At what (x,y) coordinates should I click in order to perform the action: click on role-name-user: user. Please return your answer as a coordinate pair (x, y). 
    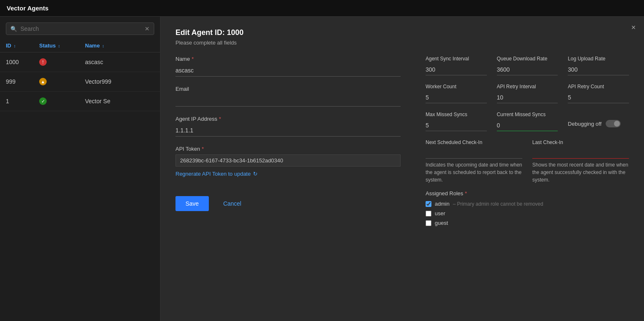
    Looking at the image, I should click on (440, 213).